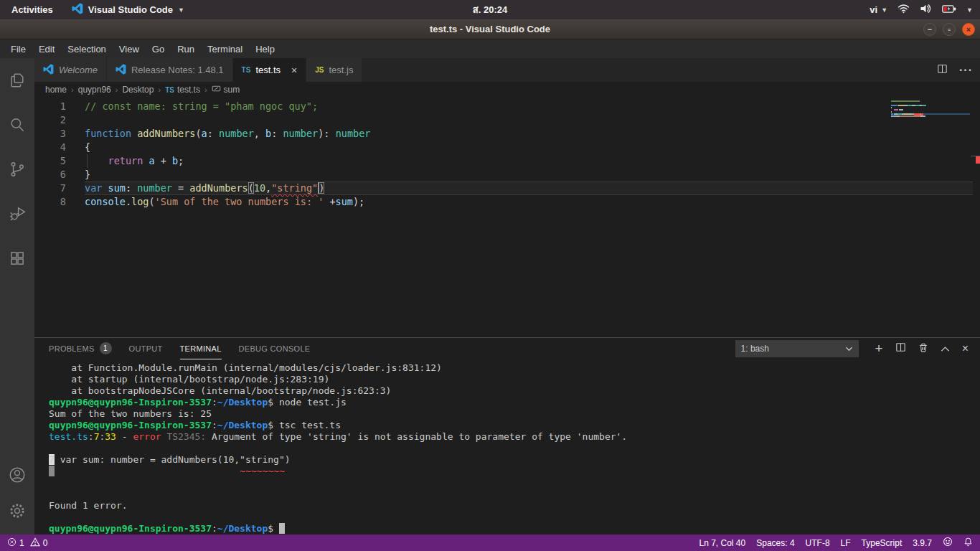 The image size is (980, 551). Describe the element at coordinates (86, 49) in the screenshot. I see `menu-selection: Selection` at that location.